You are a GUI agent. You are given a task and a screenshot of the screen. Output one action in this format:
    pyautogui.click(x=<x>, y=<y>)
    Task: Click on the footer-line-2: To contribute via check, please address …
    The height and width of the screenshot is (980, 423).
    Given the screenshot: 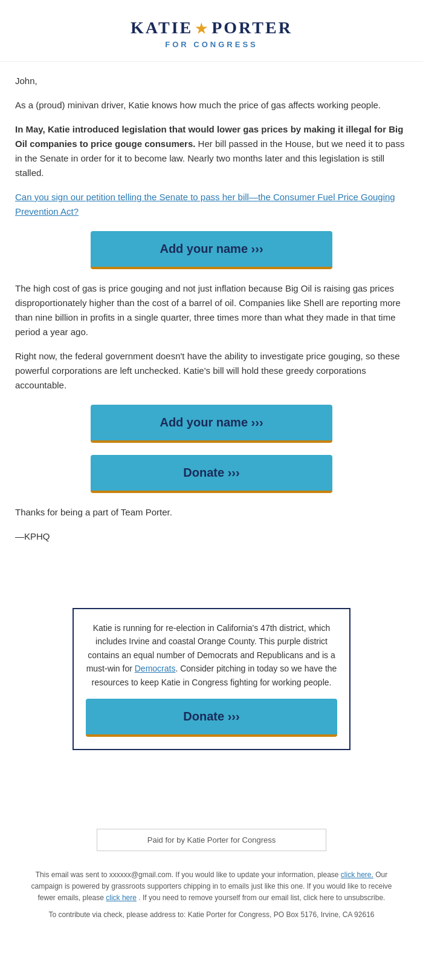 What is the action you would take?
    pyautogui.click(x=212, y=915)
    